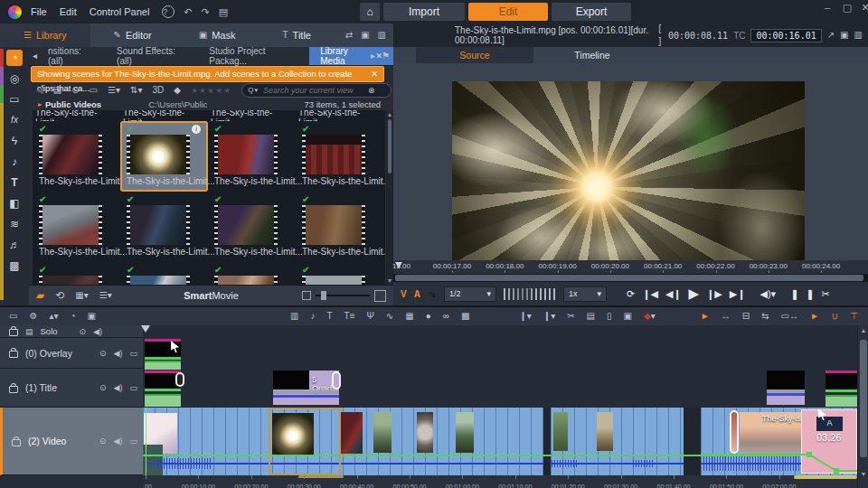  Describe the element at coordinates (831, 35) in the screenshot. I see `detach-preview-icon: ↗` at that location.